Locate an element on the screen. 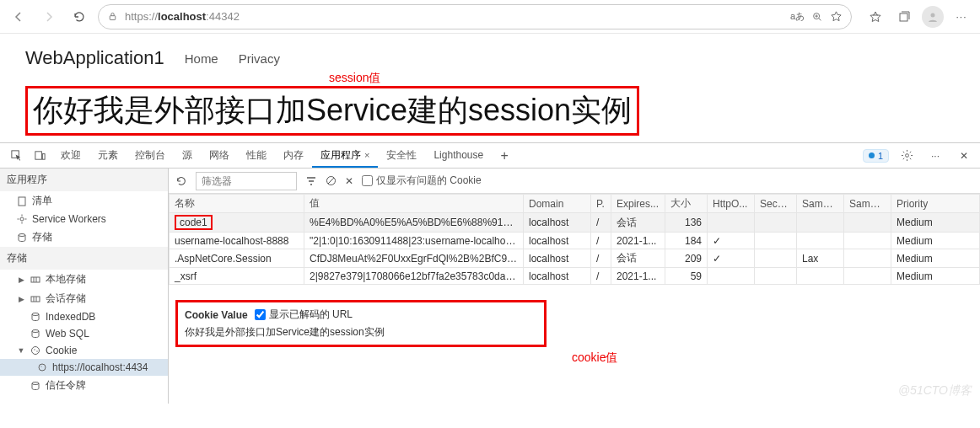 The width and height of the screenshot is (980, 428). lock-icon is located at coordinates (113, 17).